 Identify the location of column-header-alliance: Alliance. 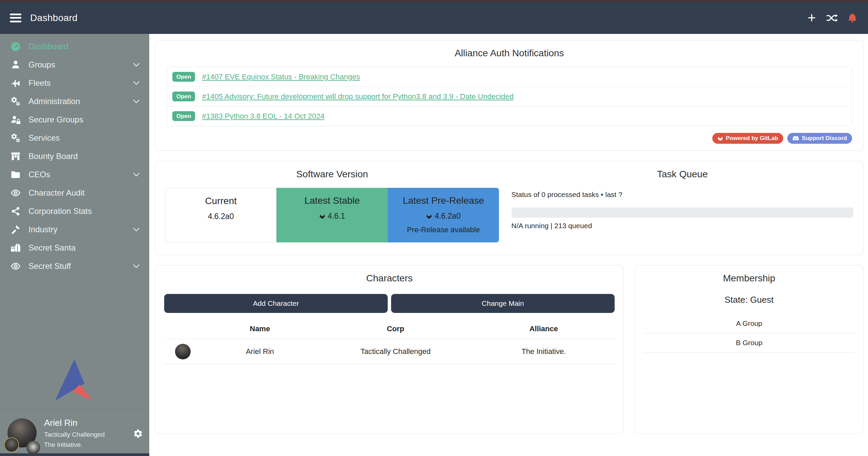
(544, 329).